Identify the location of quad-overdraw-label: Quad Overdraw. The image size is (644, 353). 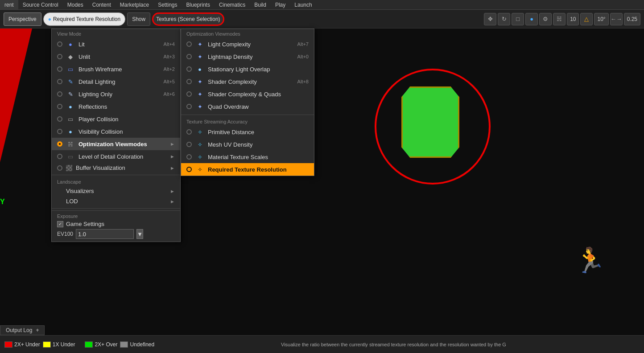
(256, 107).